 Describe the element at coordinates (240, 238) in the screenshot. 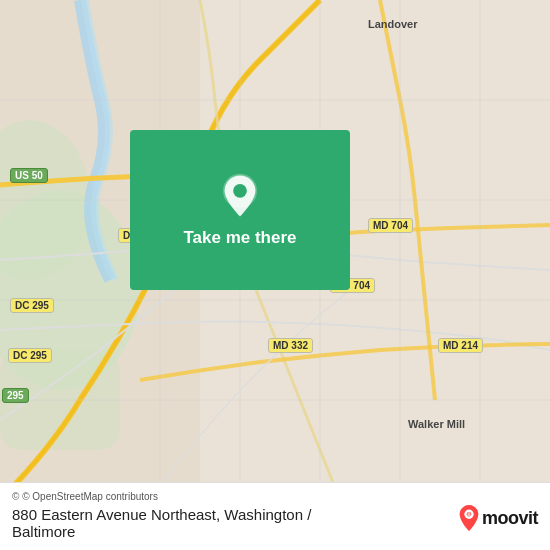

I see `take-me-there-label: Take me there` at that location.